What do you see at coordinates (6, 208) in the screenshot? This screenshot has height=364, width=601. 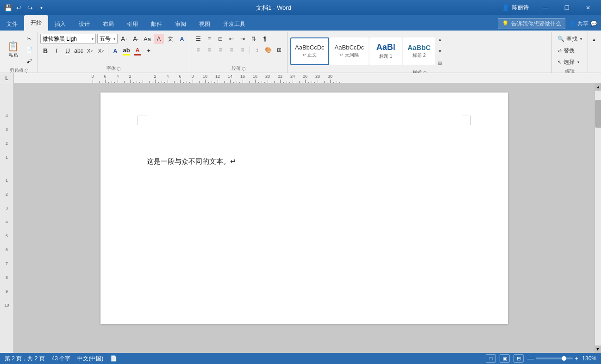 I see `ruler-mark-3: 3` at bounding box center [6, 208].